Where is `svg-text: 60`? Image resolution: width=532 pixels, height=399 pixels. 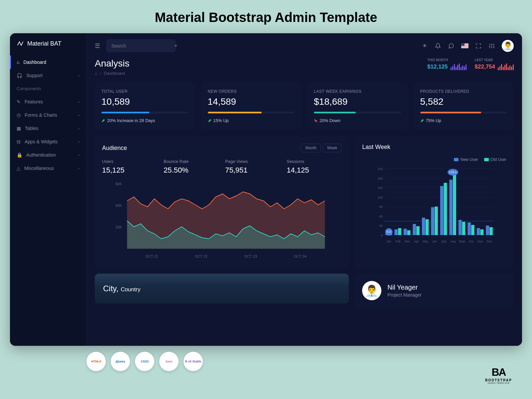
svg-text: 60 is located at coordinates (381, 216).